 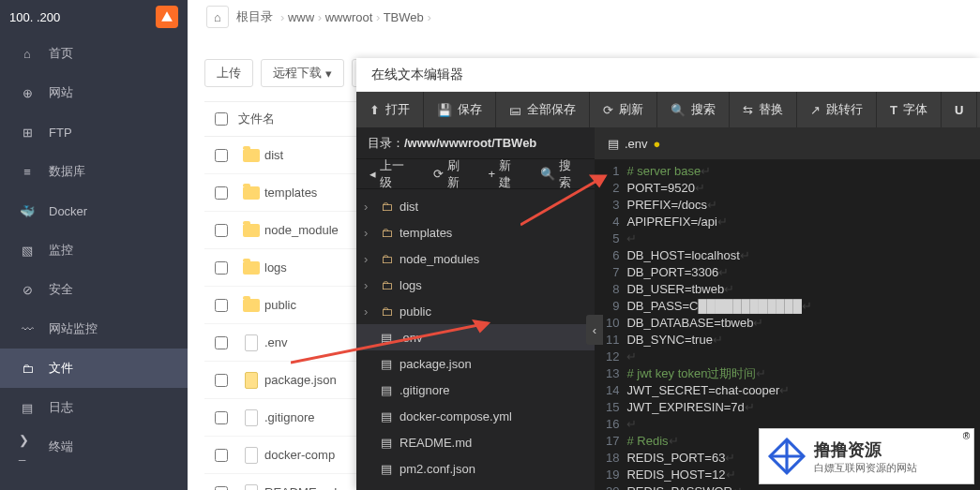 What do you see at coordinates (94, 290) in the screenshot?
I see `sidebar-item-6: ⊘安全` at bounding box center [94, 290].